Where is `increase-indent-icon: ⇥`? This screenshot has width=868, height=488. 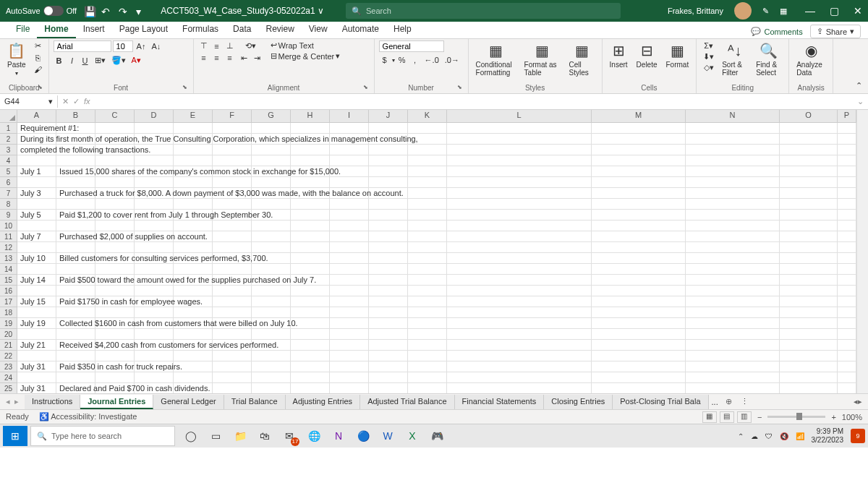
increase-indent-icon: ⇥ is located at coordinates (258, 58).